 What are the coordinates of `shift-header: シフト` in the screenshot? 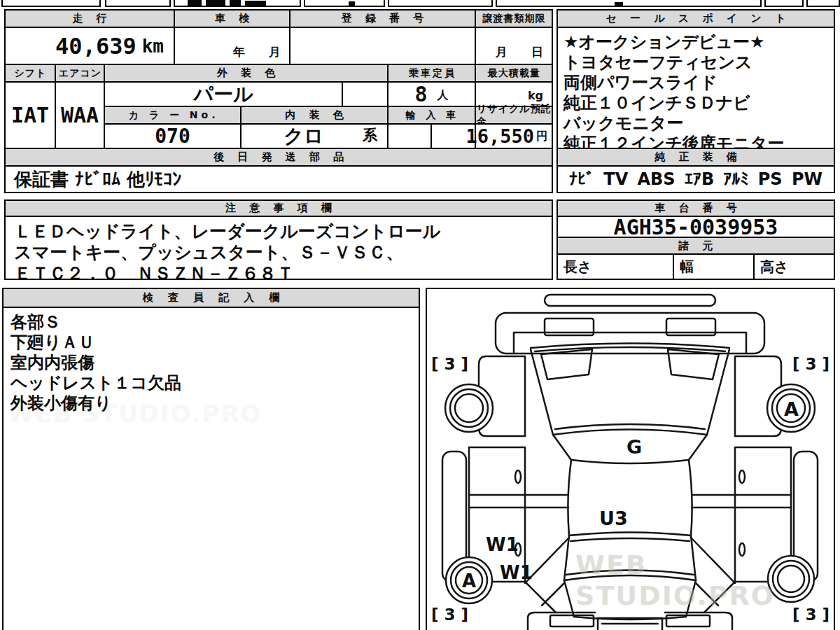 It's located at (30, 73).